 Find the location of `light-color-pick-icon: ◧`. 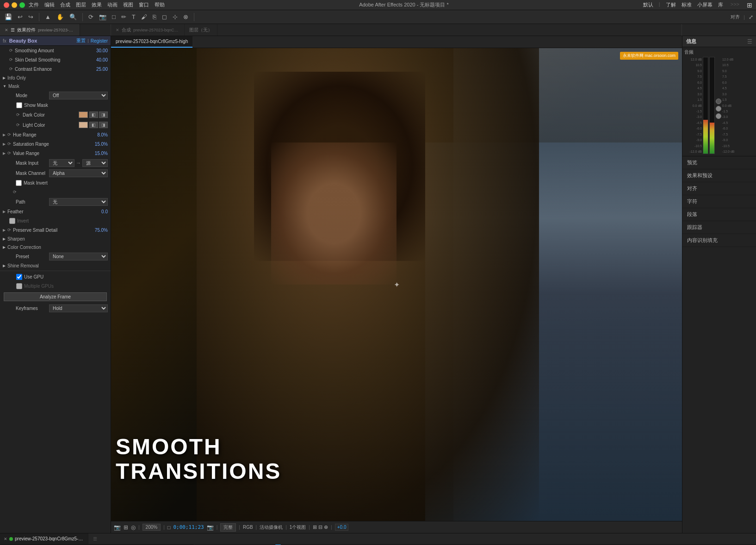

light-color-pick-icon: ◧ is located at coordinates (93, 125).